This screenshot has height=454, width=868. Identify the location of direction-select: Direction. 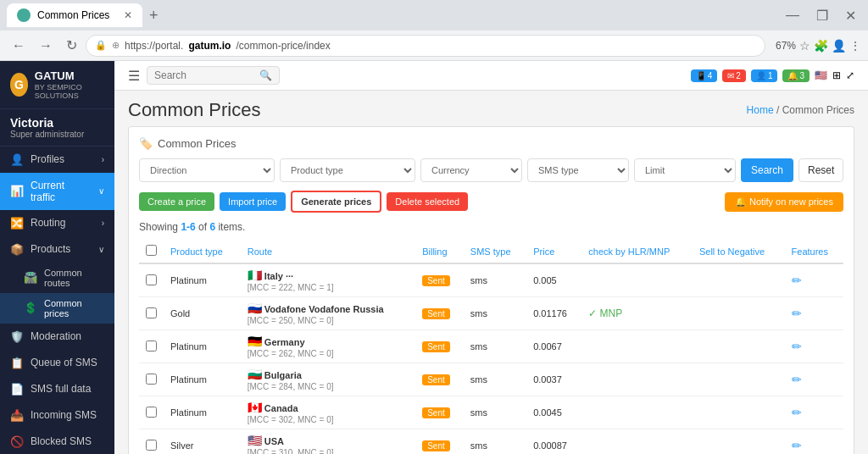
(207, 170).